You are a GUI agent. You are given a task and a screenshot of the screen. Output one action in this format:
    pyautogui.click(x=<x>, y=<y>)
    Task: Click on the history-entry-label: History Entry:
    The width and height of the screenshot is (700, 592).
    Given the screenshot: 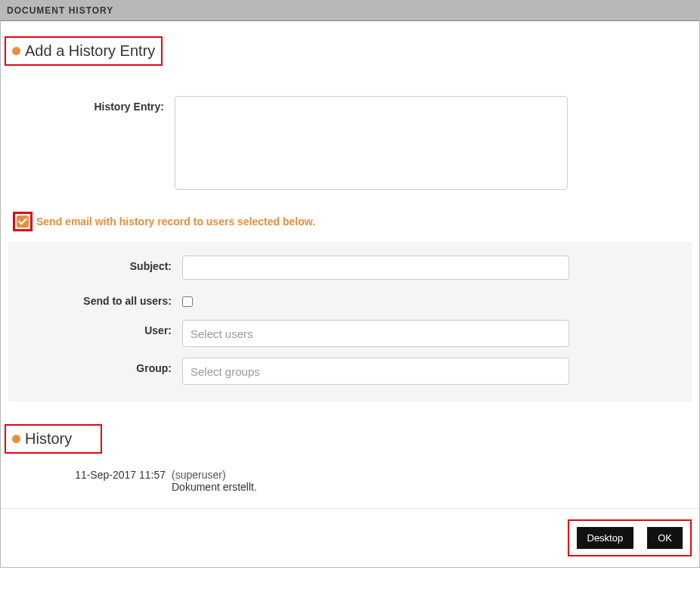 What is the action you would take?
    pyautogui.click(x=91, y=104)
    